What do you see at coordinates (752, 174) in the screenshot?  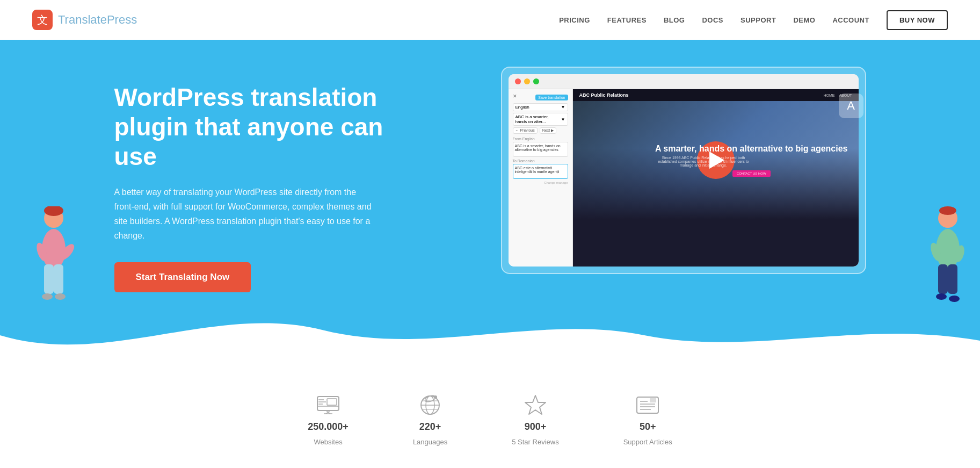 I see `site-contact-btn: CONTACT US NOW` at bounding box center [752, 174].